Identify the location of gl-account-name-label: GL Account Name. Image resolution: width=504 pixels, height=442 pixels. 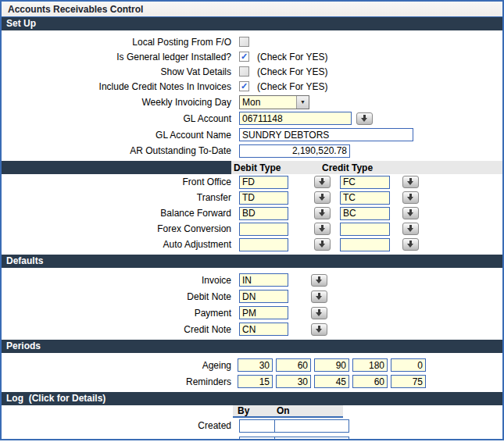
(117, 135).